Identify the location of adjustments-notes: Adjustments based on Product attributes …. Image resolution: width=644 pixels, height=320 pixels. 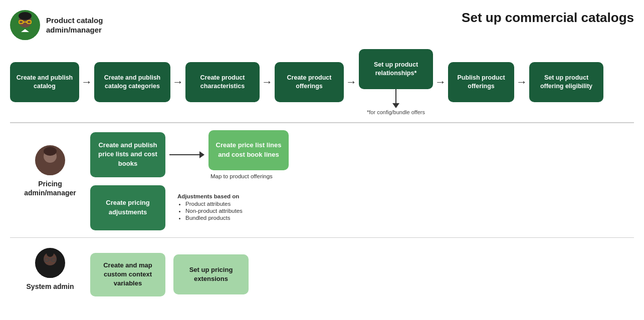
(210, 207).